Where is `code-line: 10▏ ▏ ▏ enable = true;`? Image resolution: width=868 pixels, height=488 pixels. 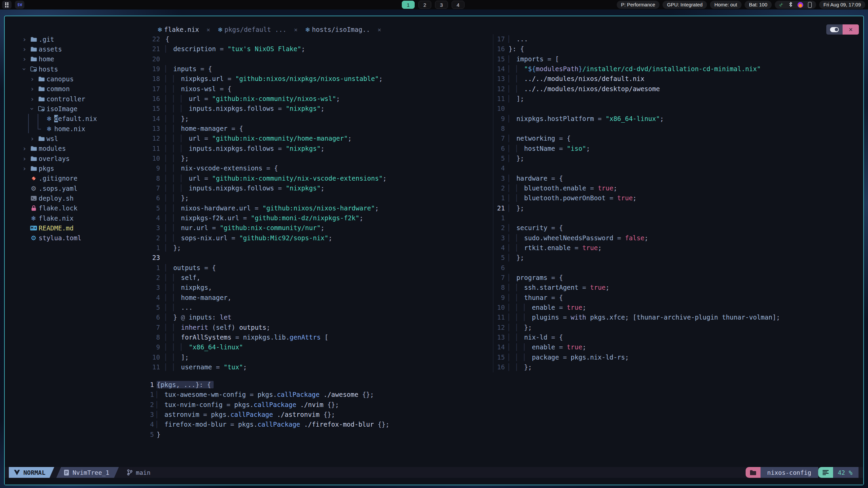
code-line: 10▏ ▏ ▏ enable = true; is located at coordinates (676, 308).